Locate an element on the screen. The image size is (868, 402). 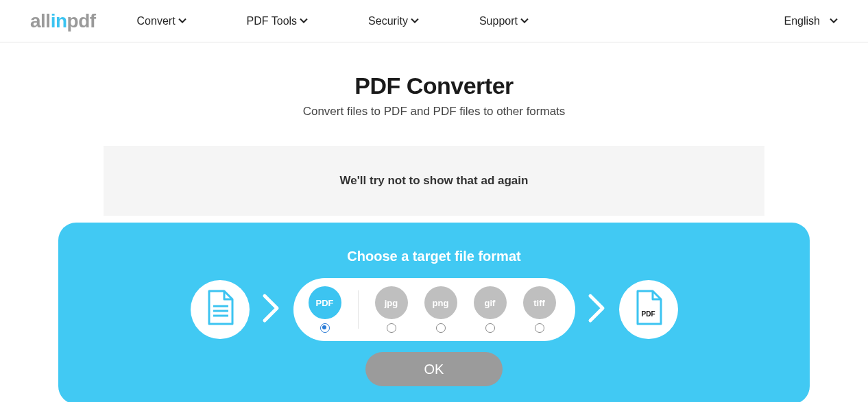
main-nav: Convert PDF Tools Security Support is located at coordinates (333, 21).